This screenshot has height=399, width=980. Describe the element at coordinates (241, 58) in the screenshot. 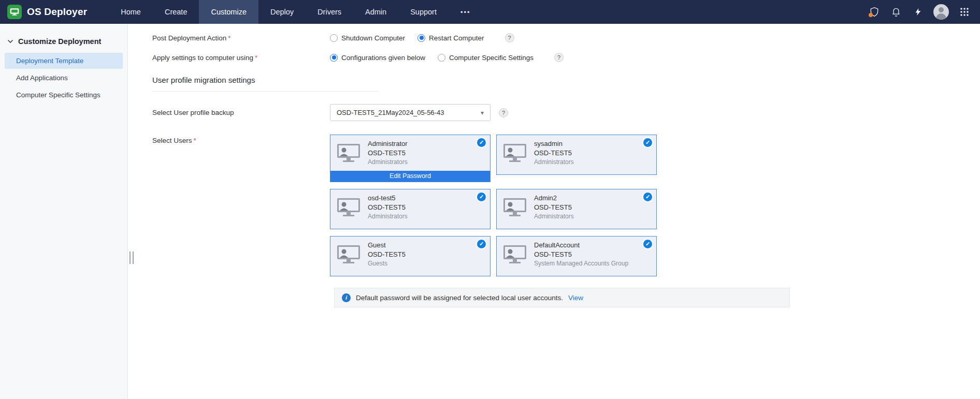

I see `apply-settings-label: Apply settings to computer using*` at that location.